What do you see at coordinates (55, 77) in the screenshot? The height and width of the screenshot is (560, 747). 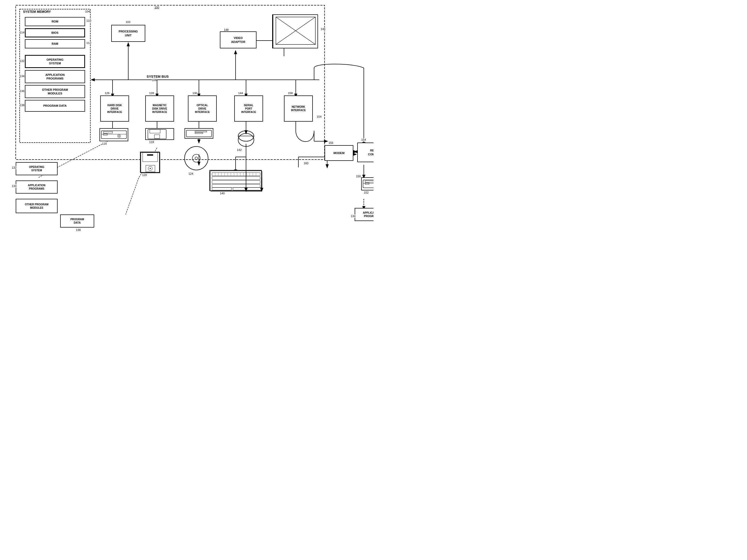 I see `app-programs-mem-box: APPLICATIONPROGRAMS` at bounding box center [55, 77].